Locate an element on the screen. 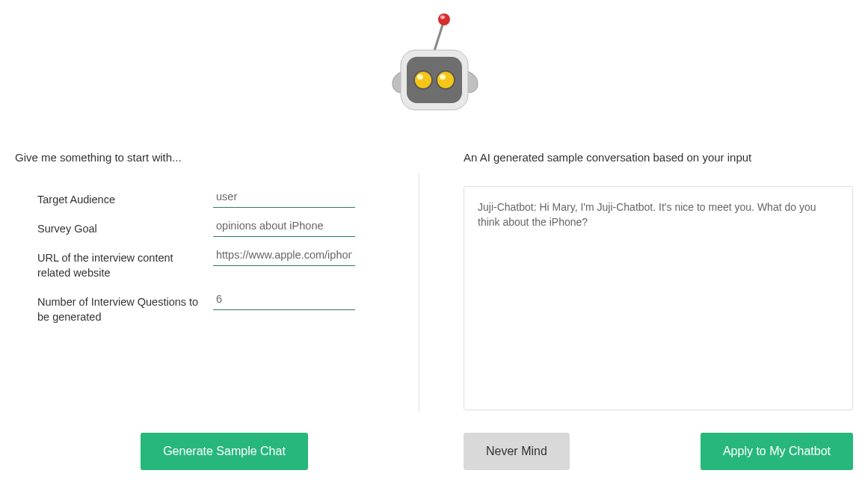 The width and height of the screenshot is (868, 491). conversation-text: Juji-Chatbot: Hi Mary, I'm Juji-Chatbot.… is located at coordinates (658, 215).